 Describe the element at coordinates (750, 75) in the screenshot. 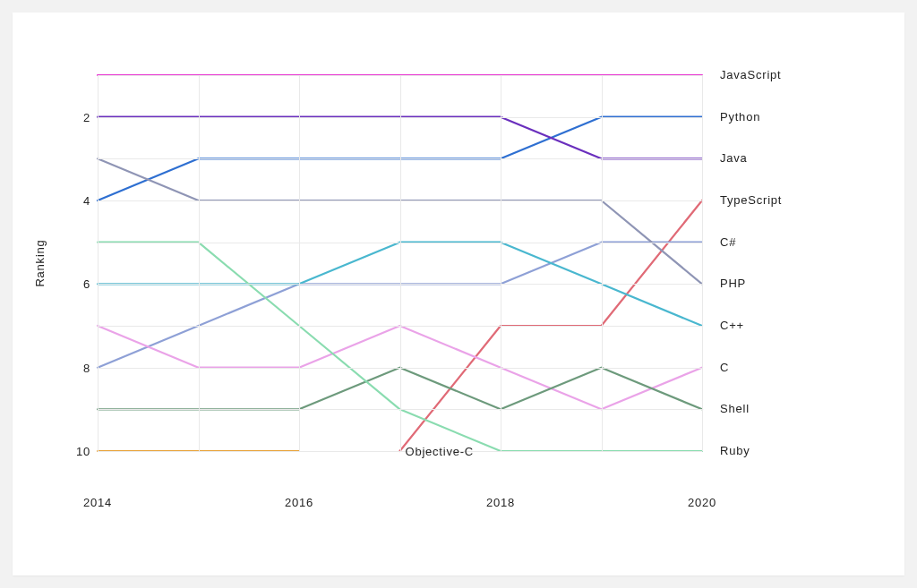

I see `legend-label: JavaScript` at that location.